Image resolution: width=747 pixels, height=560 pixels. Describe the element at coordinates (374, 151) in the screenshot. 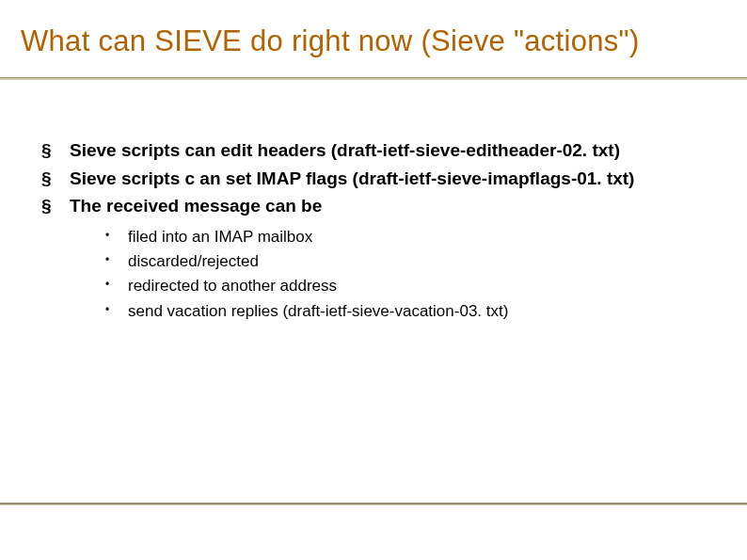

I see `list-item: Sieve scripts can edit headers (draft-ie…` at that location.